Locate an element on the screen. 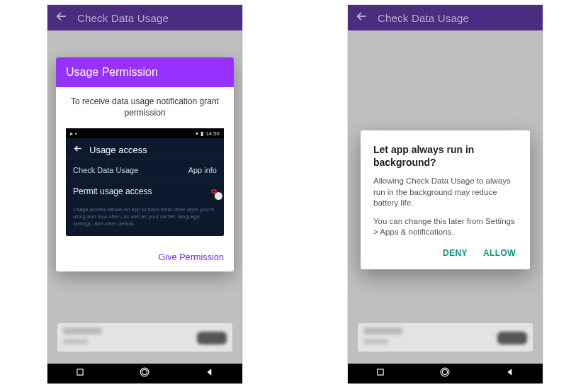 The width and height of the screenshot is (588, 387). dialog-actions: Give Permission is located at coordinates (145, 257).